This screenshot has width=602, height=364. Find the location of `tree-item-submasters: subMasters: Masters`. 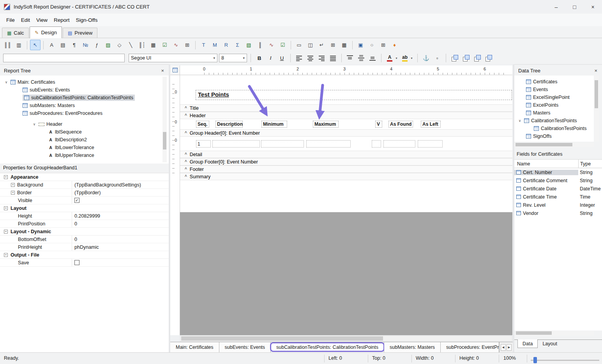

tree-item-submasters: subMasters: Masters is located at coordinates (84, 106).